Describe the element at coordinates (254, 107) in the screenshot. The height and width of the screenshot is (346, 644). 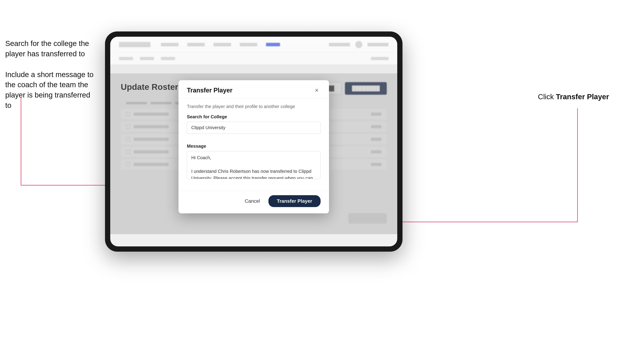
I see `modal-subtitle: Transfer the player and their profile to…` at that location.